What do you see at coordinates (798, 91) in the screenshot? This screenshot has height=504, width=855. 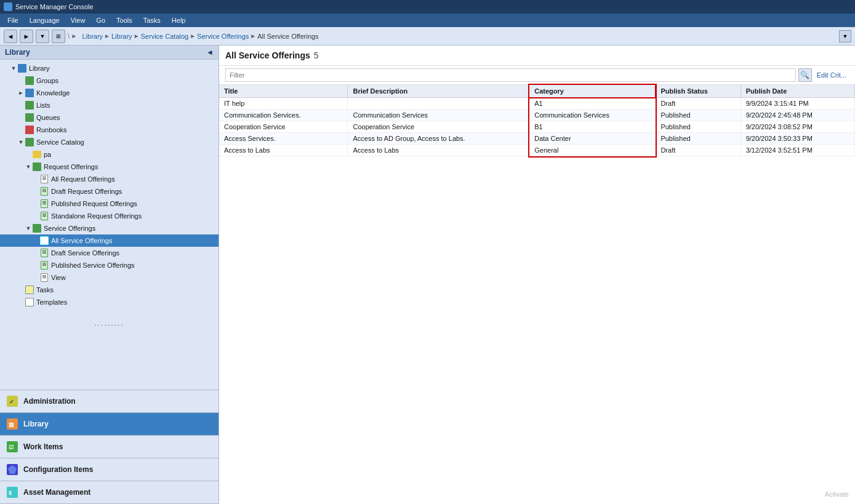 I see `col-header-publish-date: Publish Date` at bounding box center [798, 91].